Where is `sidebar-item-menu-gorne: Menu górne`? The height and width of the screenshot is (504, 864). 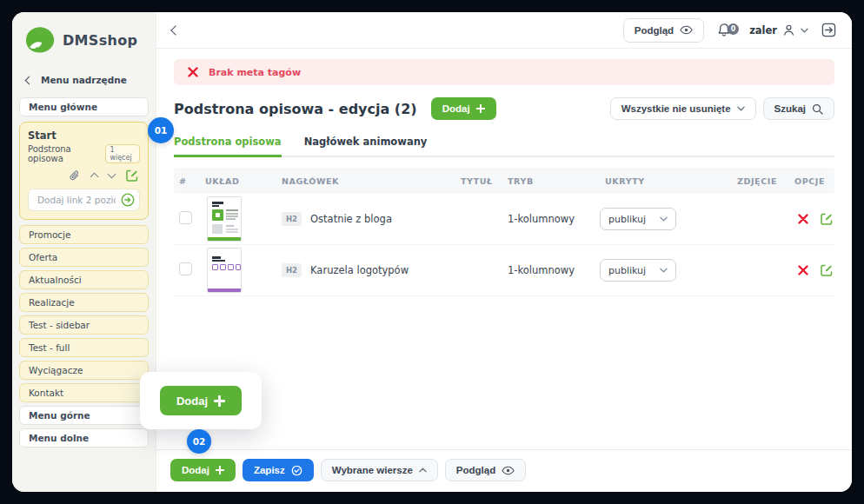
sidebar-item-menu-gorne: Menu górne is located at coordinates (83, 415).